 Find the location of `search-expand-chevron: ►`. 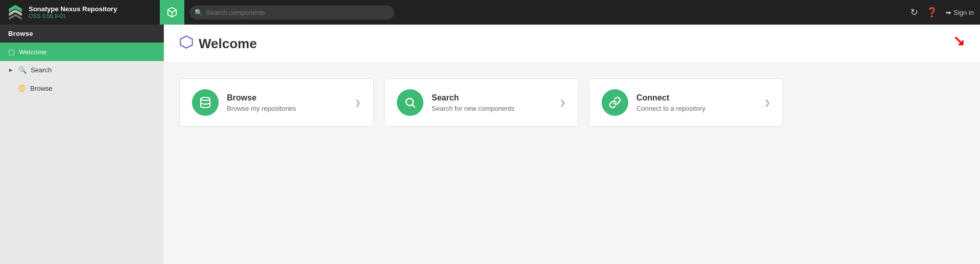

search-expand-chevron: ► is located at coordinates (11, 70).